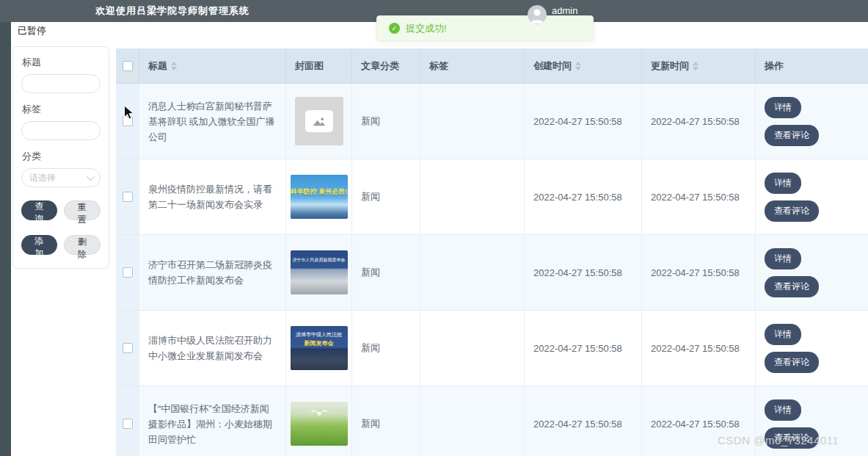 The height and width of the screenshot is (456, 868). What do you see at coordinates (426, 29) in the screenshot?
I see `toast-message: 提交成功!` at bounding box center [426, 29].